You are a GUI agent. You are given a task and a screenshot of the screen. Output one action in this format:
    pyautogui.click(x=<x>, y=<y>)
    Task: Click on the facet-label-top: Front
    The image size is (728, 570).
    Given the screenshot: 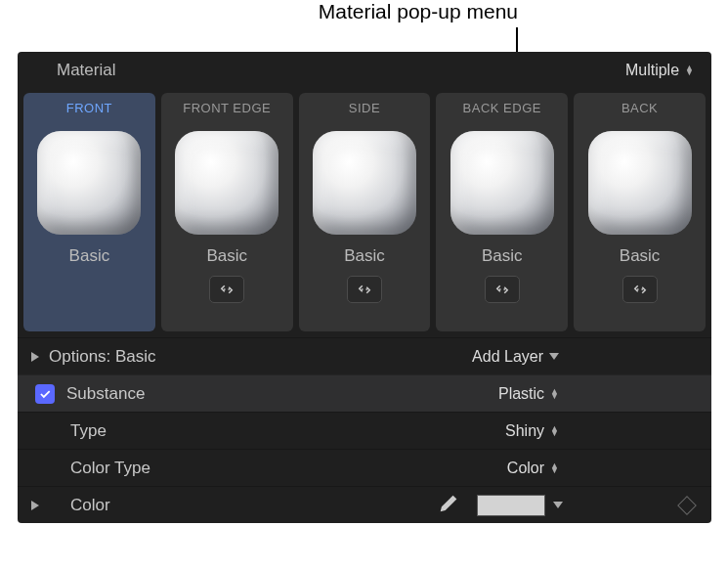 What is the action you would take?
    pyautogui.click(x=90, y=108)
    